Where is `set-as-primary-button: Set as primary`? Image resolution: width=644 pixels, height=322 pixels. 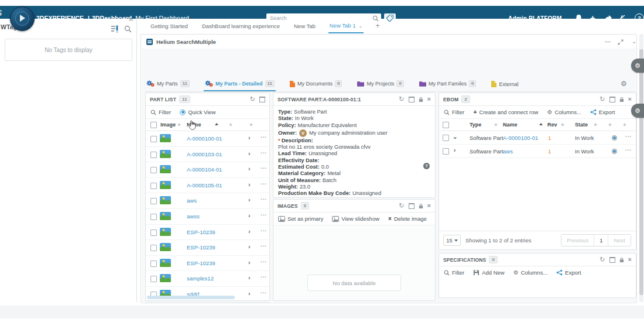 set-as-primary-button: Set as primary is located at coordinates (301, 219).